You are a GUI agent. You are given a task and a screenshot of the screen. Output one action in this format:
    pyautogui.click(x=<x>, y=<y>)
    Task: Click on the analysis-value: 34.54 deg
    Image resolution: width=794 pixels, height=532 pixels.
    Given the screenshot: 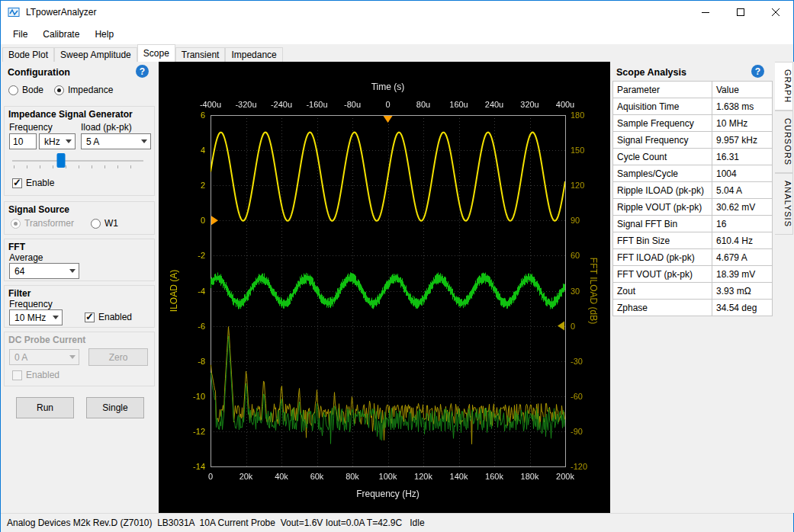 What is the action you would take?
    pyautogui.click(x=743, y=308)
    